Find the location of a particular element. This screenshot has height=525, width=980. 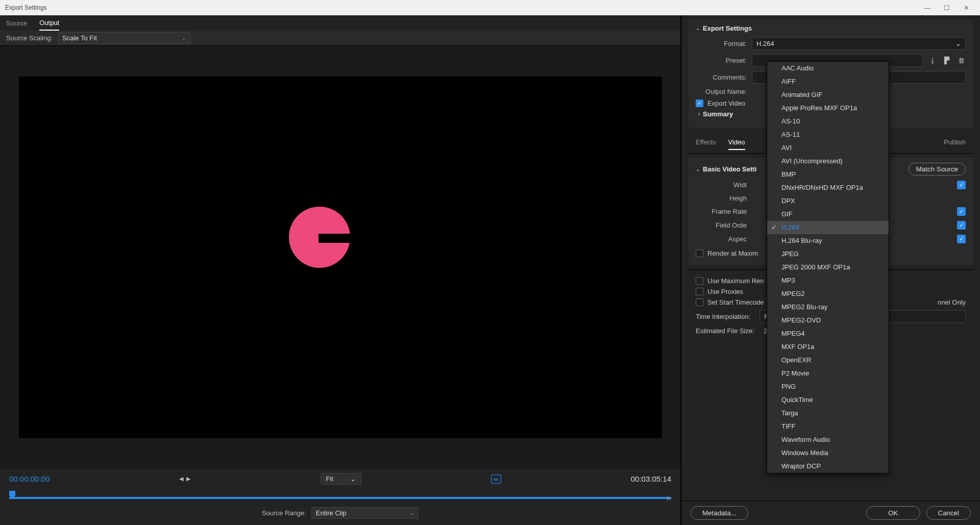

export-video-checkbox is located at coordinates (699, 103).